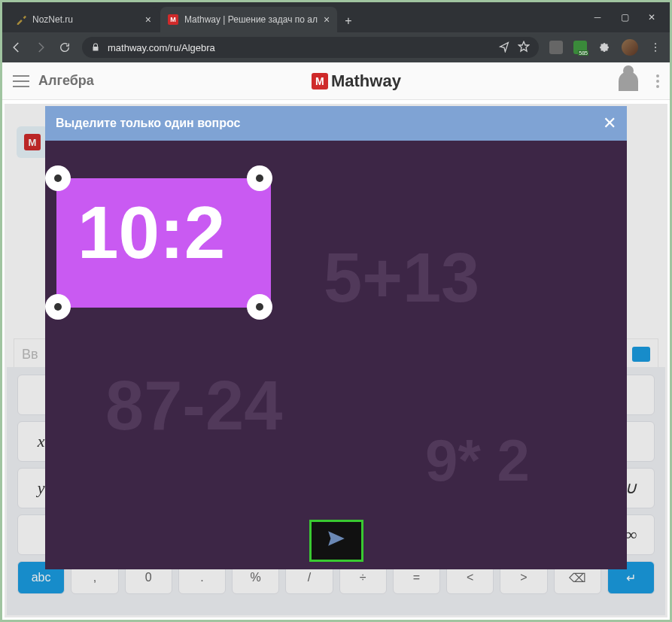 This screenshot has height=622, width=672. What do you see at coordinates (336, 17) in the screenshot?
I see `window-titlebar: NozNet.ru × M Mathway | Решение задач по…` at bounding box center [336, 17].